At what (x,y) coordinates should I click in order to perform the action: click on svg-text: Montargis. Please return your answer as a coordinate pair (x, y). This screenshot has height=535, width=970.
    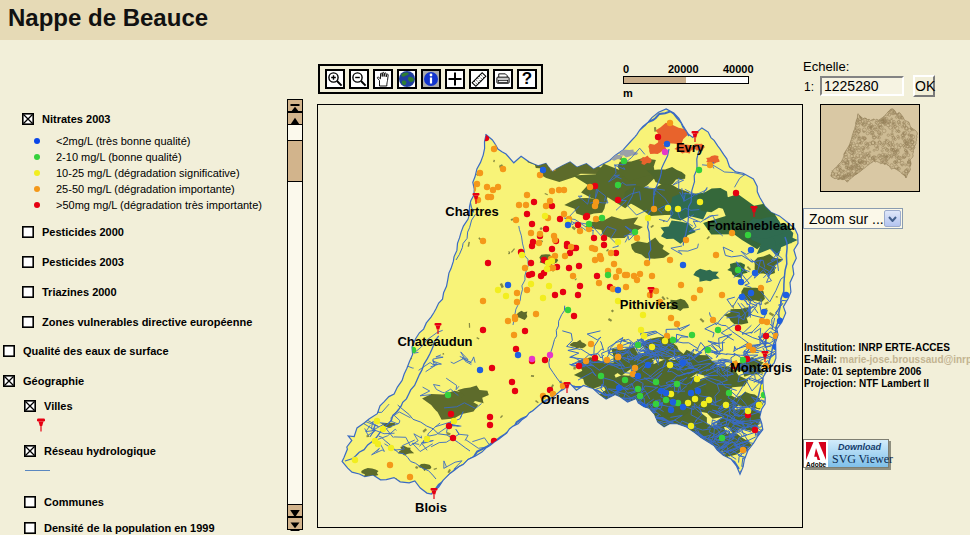
    Looking at the image, I should click on (761, 368).